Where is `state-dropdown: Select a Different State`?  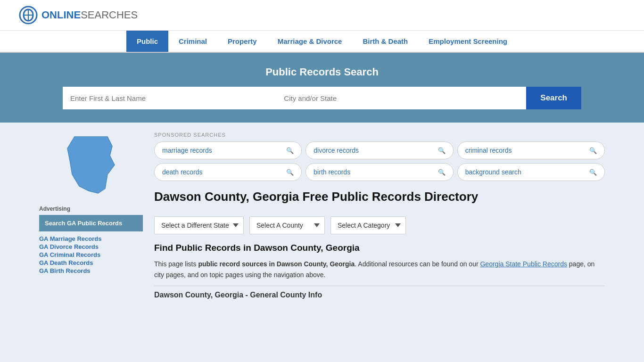
state-dropdown: Select a Different State is located at coordinates (199, 225).